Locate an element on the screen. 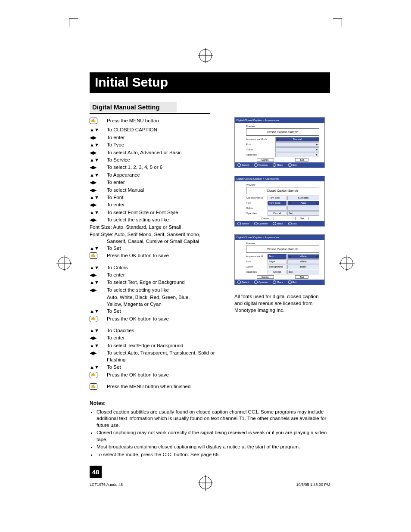  osd-row: FontEdgeWhite is located at coordinates (280, 261).